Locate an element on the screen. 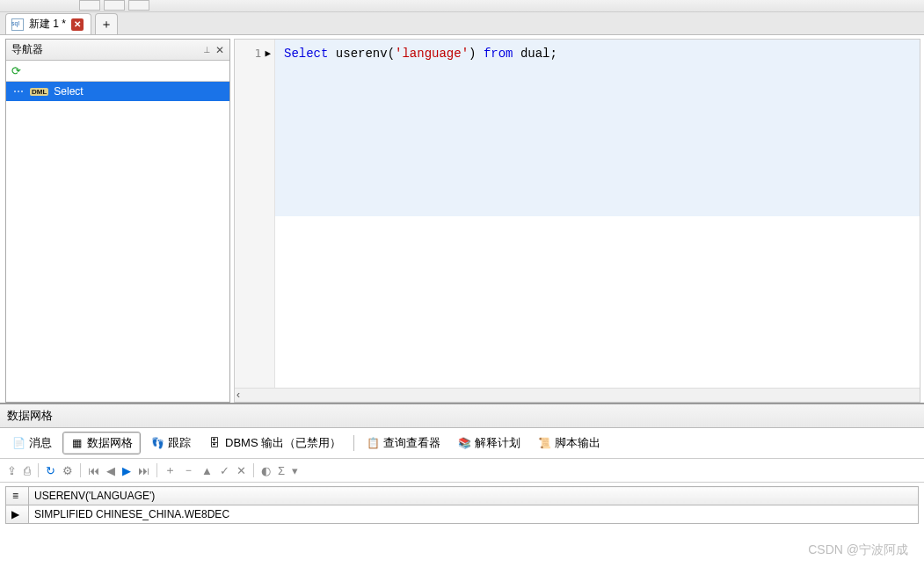 This screenshot has height=567, width=924. first-record-icon: ⏮ is located at coordinates (93, 471).